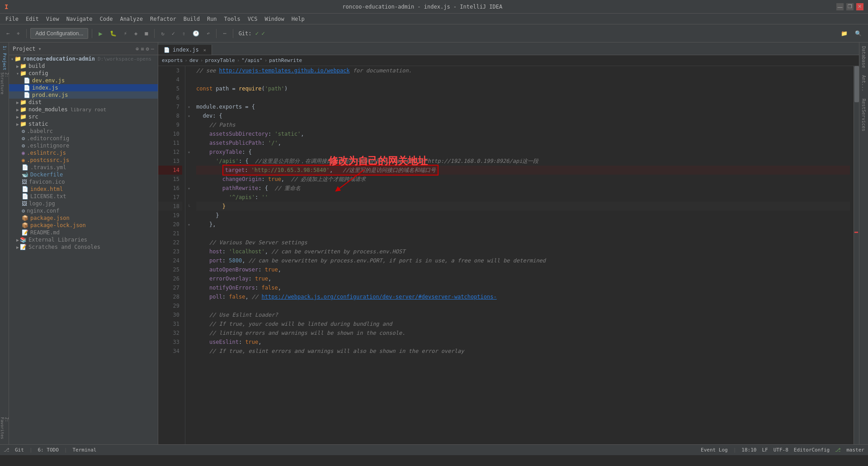 The height and width of the screenshot is (466, 868). Describe the element at coordinates (83, 175) in the screenshot. I see `tree-dockerfile: 🐋 Dockerfile` at that location.